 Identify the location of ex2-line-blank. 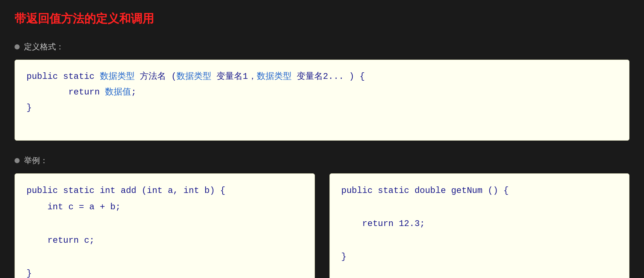
(479, 207).